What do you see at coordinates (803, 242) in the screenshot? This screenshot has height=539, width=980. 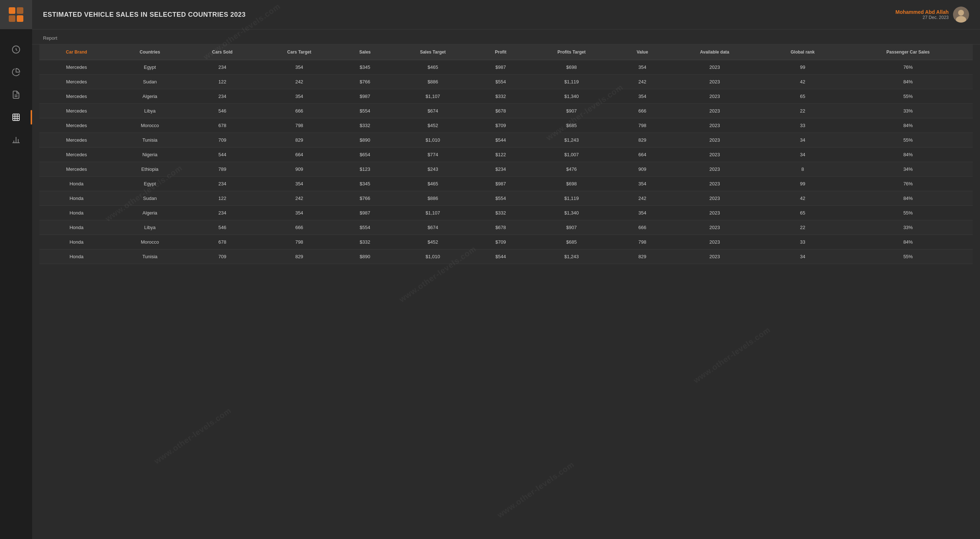 I see `cell-globalRank: 33` at bounding box center [803, 242].